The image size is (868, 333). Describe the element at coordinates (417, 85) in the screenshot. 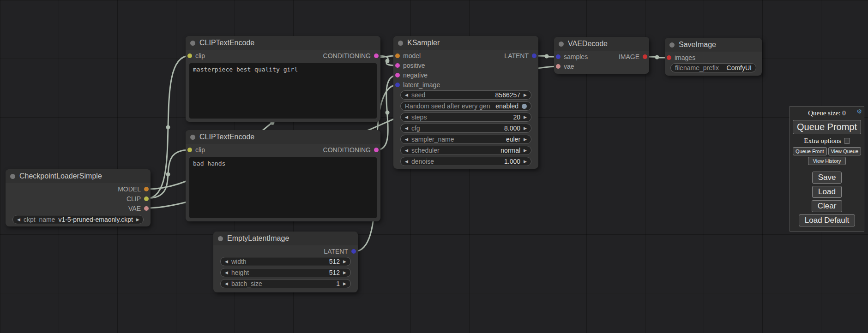

I see `input-slot-latent-image: latent_image` at that location.